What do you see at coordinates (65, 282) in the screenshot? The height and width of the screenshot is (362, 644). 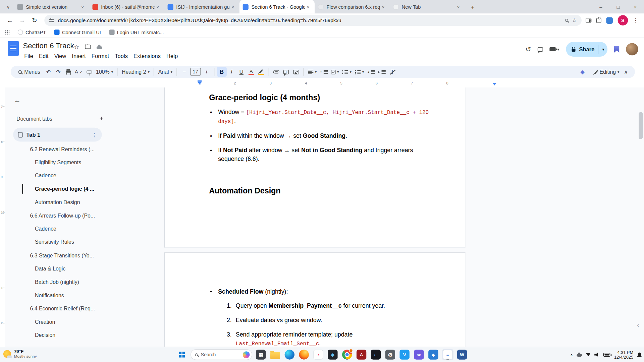 I see `outline-item: Batch Job (nightly)` at bounding box center [65, 282].